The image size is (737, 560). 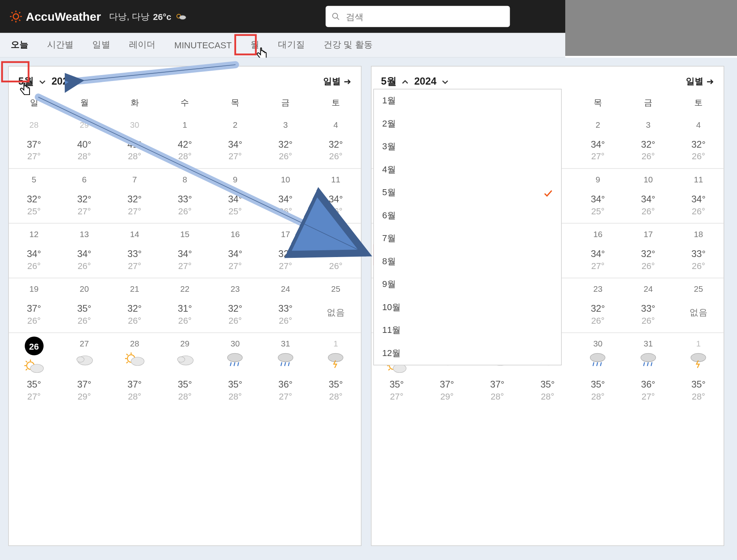 What do you see at coordinates (135, 196) in the screenshot?
I see `day-cell: 732°27°` at bounding box center [135, 196].